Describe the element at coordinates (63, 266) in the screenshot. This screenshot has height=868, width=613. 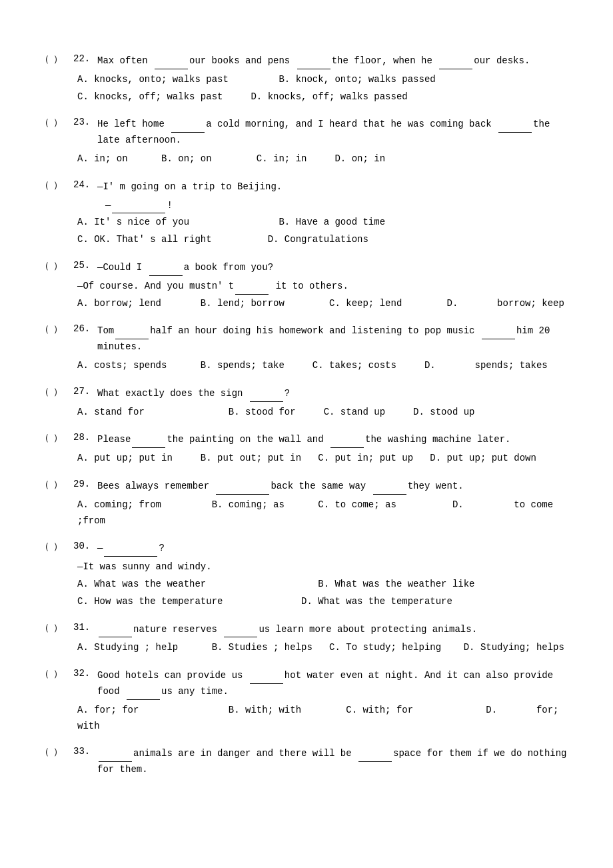
I see `paren-25: ）` at that location.